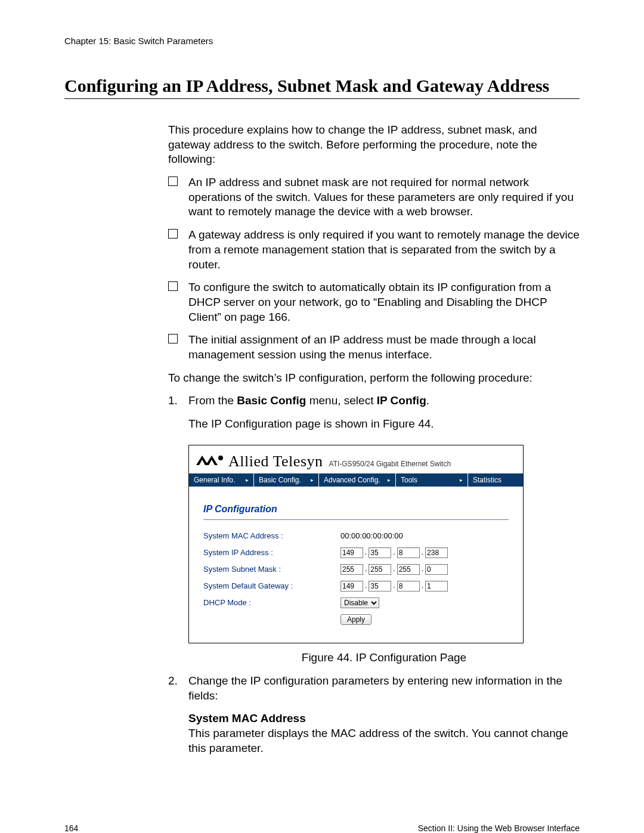 The height and width of the screenshot is (833, 644). I want to click on step-2: 2. Change the IP configuration parameter…, so click(374, 714).